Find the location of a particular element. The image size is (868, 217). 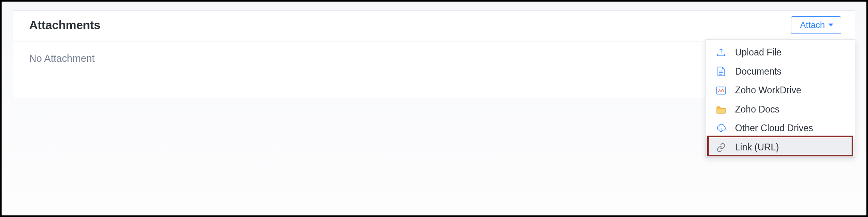

attachments-title: Attachments is located at coordinates (65, 25).